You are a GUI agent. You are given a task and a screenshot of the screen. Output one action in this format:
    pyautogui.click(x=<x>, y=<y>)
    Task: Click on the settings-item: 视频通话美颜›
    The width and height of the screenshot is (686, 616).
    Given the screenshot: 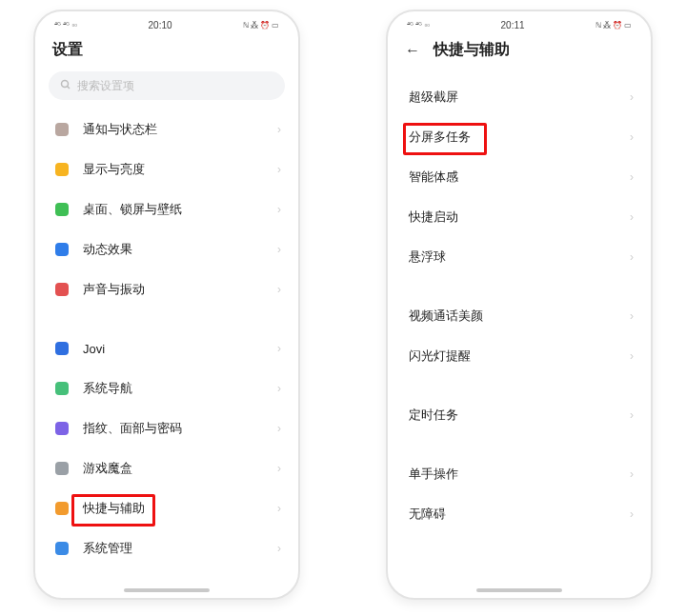 What is the action you would take?
    pyautogui.click(x=519, y=316)
    